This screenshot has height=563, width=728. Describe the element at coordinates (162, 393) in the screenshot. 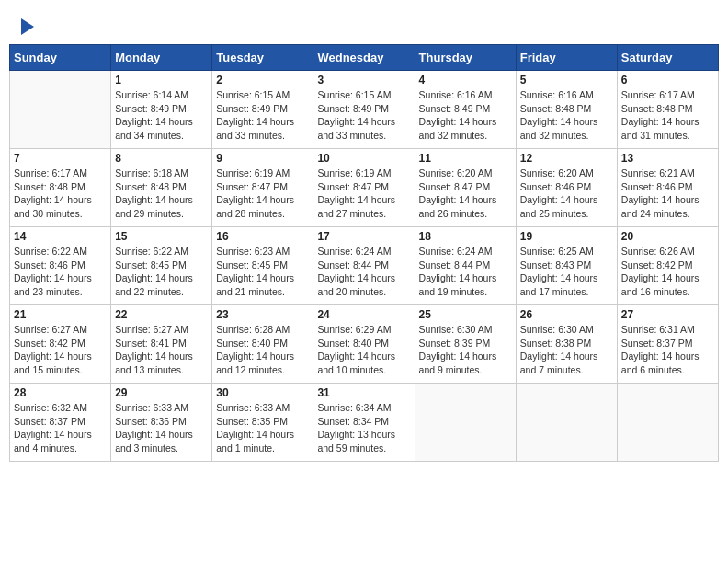

I see `day-number: 29` at that location.